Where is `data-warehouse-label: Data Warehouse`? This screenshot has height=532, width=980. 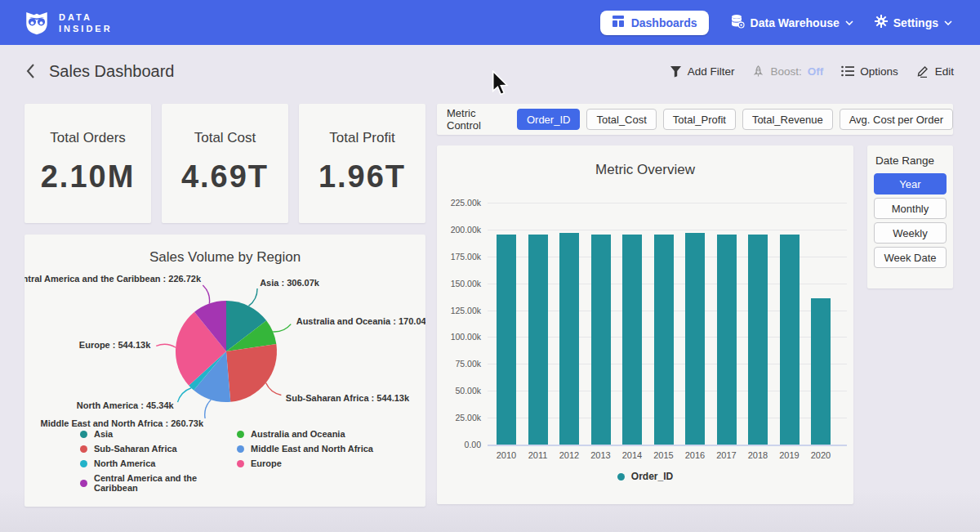
data-warehouse-label: Data Warehouse is located at coordinates (795, 23).